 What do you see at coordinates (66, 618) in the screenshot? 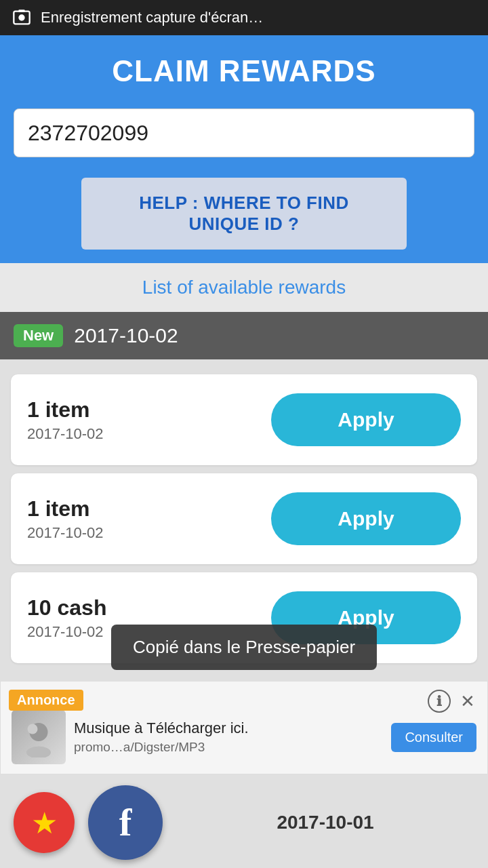
I see `reward-info-3: 10 cash 2017-10-02` at bounding box center [66, 618].